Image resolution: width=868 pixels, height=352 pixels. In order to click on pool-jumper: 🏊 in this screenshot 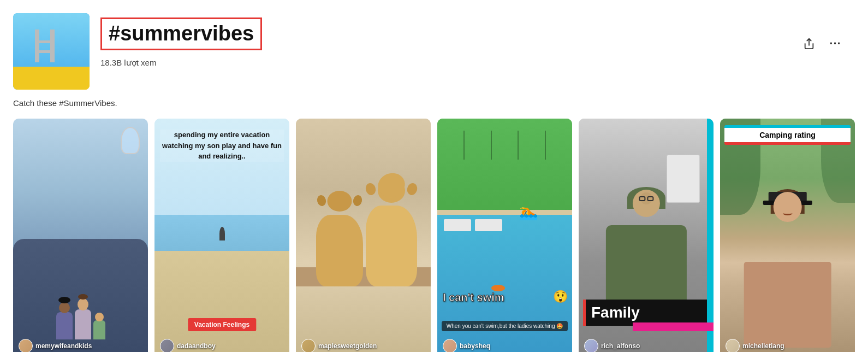, I will do `click(528, 212)`.